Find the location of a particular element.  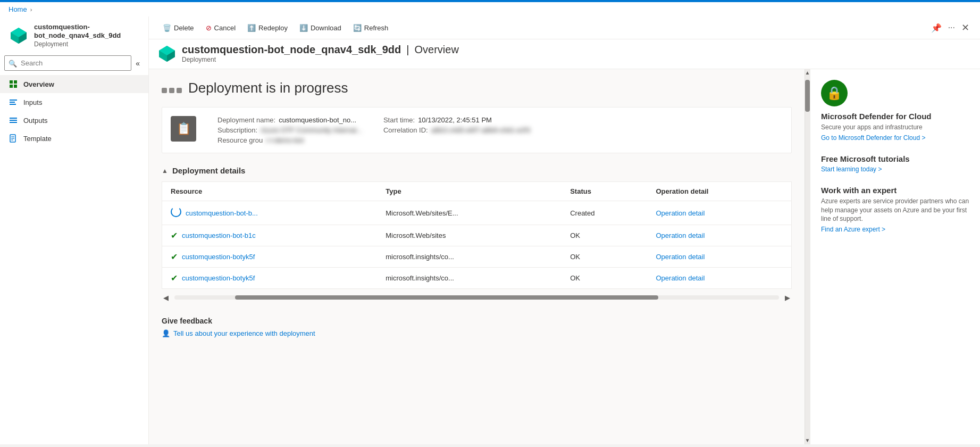

defender-section: 🔒 Microsoft Defender for Cloud Secure yo… is located at coordinates (895, 111).